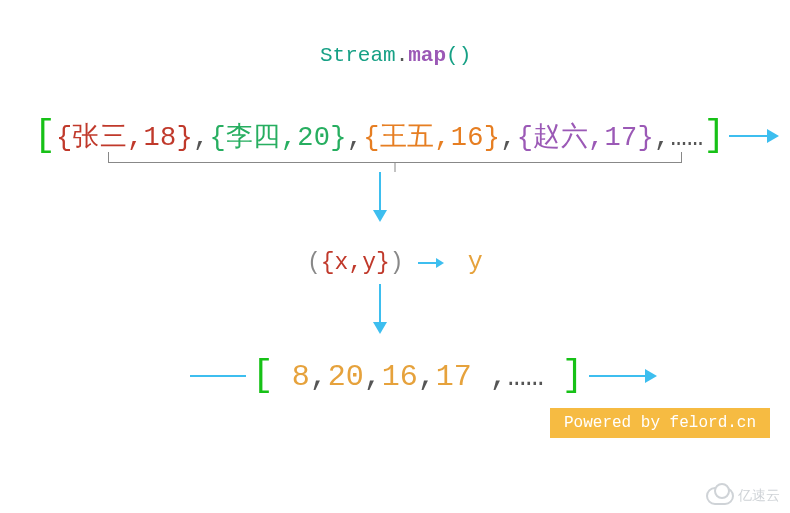 The image size is (790, 513). I want to click on watermark-text: 亿速云, so click(759, 496).